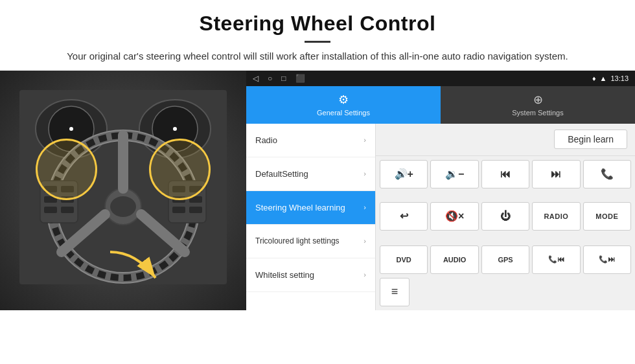 This screenshot has height=364, width=635. I want to click on home-nav-icon: ○, so click(270, 78).